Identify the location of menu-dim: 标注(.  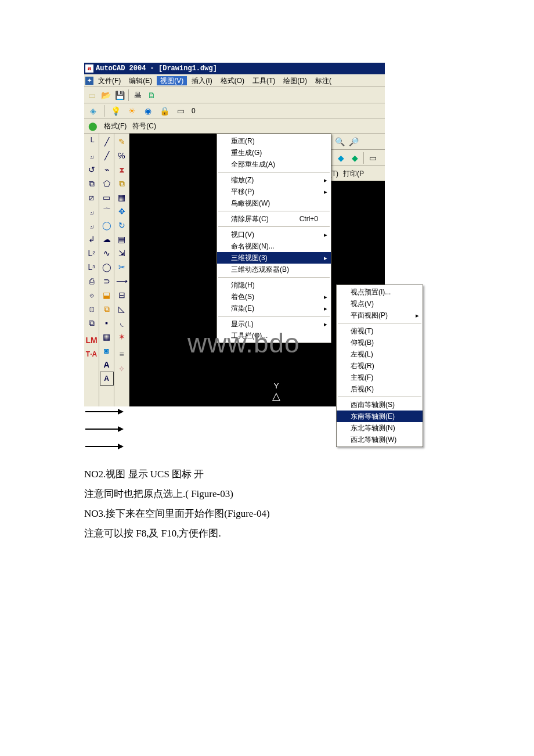
(323, 81).